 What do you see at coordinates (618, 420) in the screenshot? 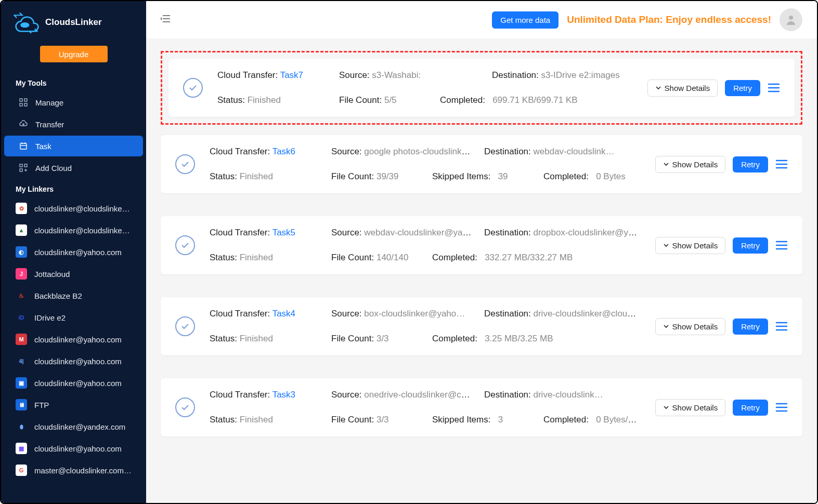
I see `completed-value: 0 Bytes/345.94 KB` at bounding box center [618, 420].